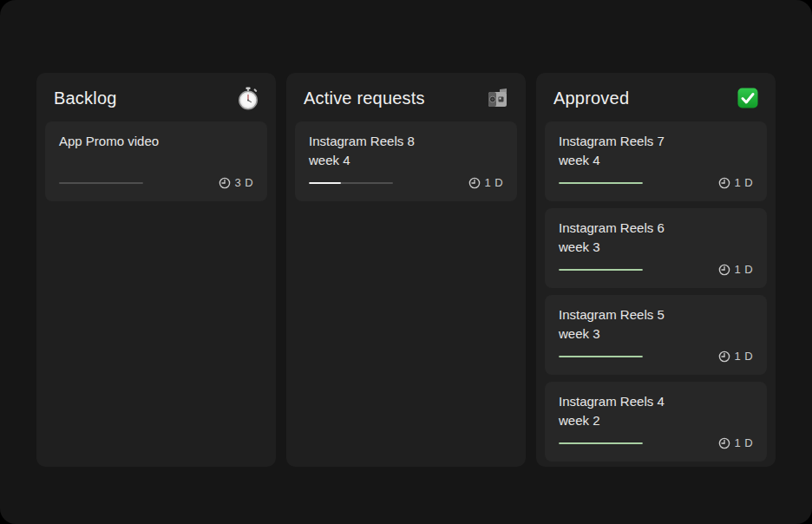 This screenshot has height=524, width=812. Describe the element at coordinates (156, 182) in the screenshot. I see `card-footer: 3 D` at that location.